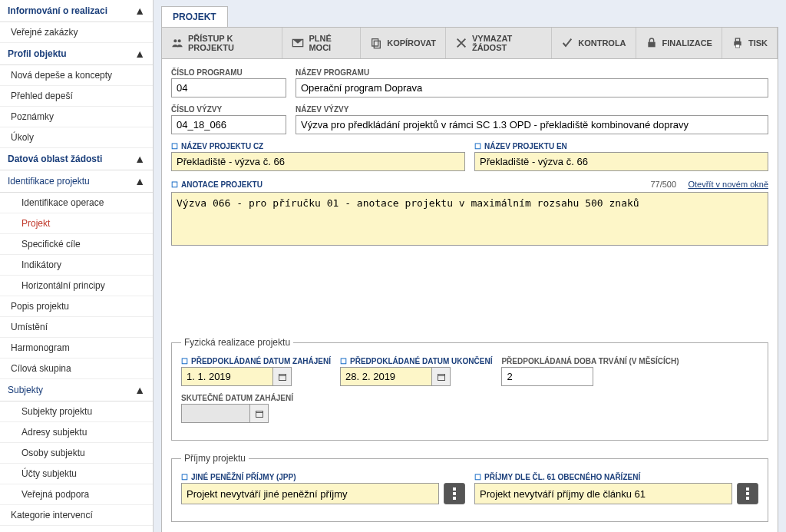  I want to click on btn-label: FINALIZACE, so click(688, 43).